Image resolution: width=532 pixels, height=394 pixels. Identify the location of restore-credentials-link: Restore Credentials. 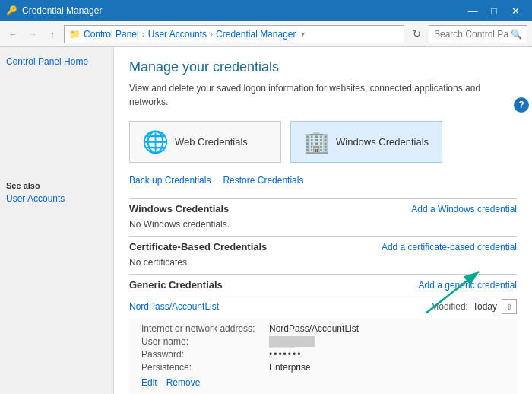
(263, 180).